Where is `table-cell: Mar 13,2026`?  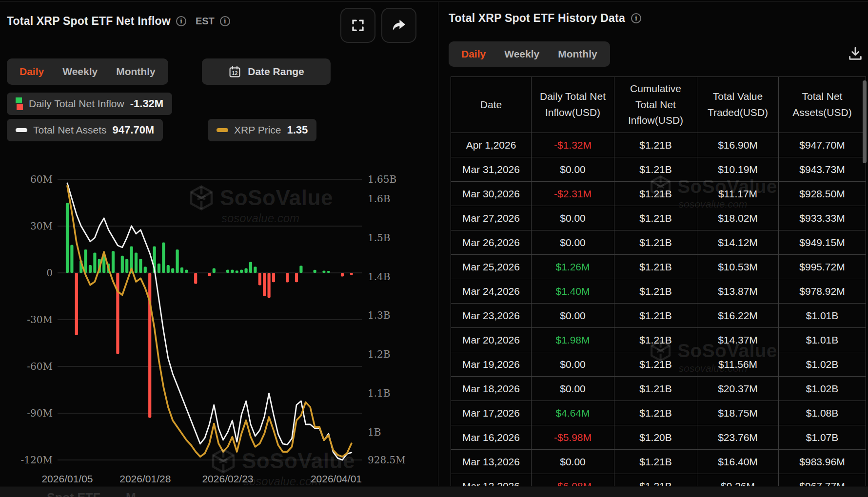
table-cell: Mar 13,2026 is located at coordinates (491, 462).